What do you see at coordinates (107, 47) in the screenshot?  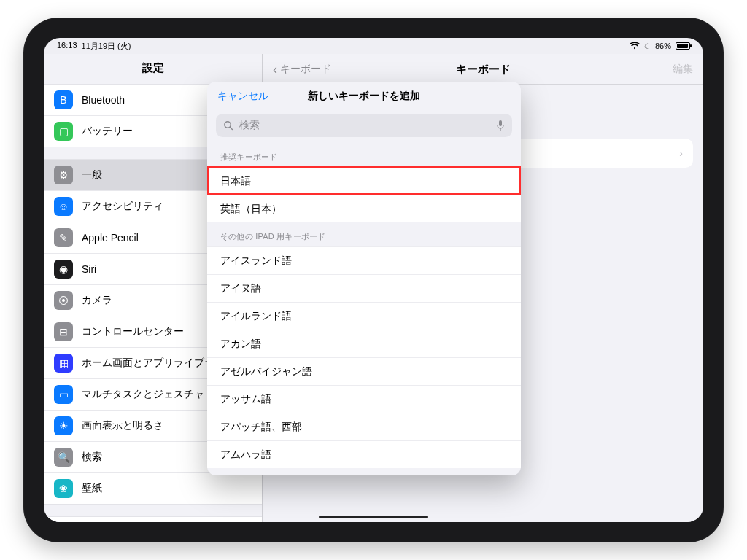 I see `status-date: 11月19日 (火)` at bounding box center [107, 47].